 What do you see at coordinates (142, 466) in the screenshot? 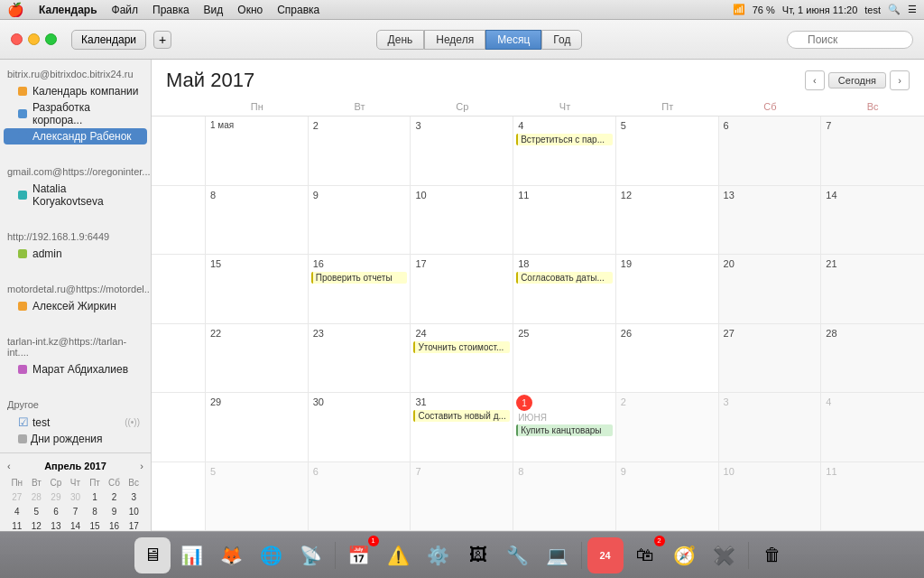
I see `mini-cal-next: ›` at bounding box center [142, 466].